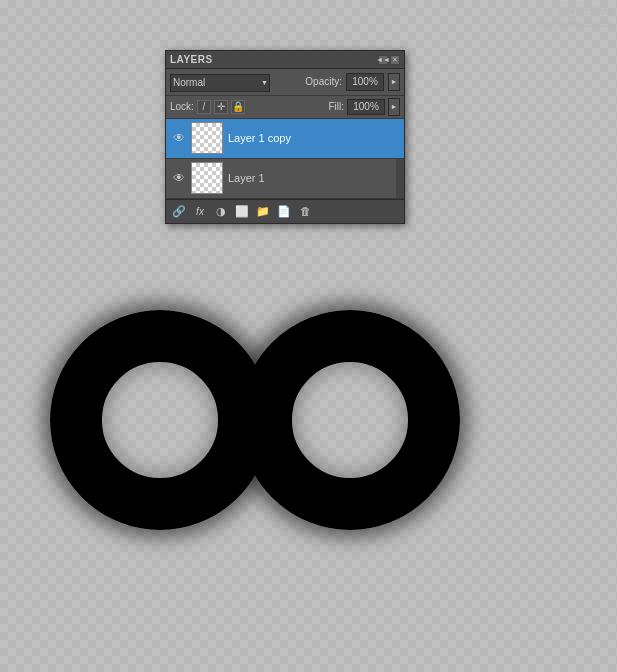 The width and height of the screenshot is (617, 672). I want to click on folder-button: 📁, so click(263, 211).